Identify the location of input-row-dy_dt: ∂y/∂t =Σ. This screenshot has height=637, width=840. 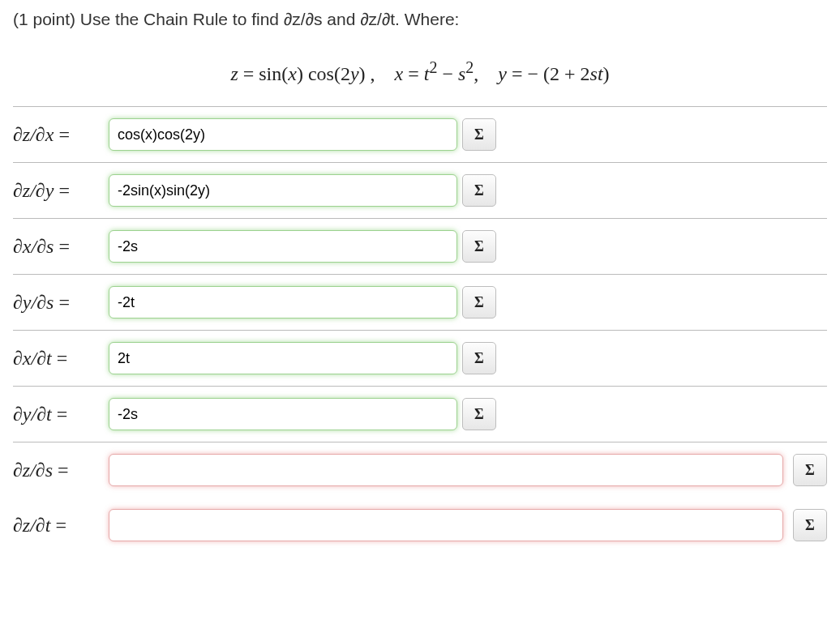
(420, 414).